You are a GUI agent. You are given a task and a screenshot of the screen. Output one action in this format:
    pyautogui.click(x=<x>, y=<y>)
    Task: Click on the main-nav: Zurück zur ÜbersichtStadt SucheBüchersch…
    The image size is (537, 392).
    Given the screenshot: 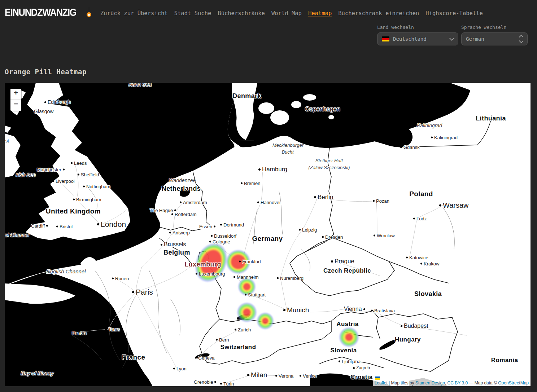 What is the action you would take?
    pyautogui.click(x=292, y=13)
    